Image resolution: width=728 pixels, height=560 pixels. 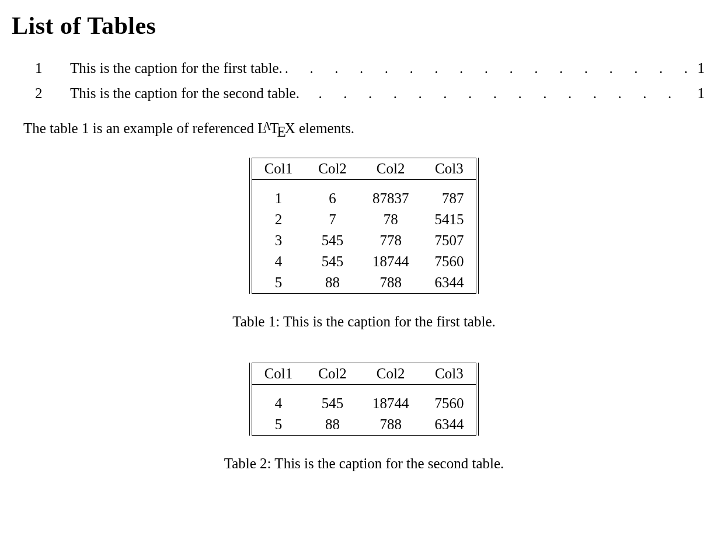 What do you see at coordinates (389, 321) in the screenshot?
I see `caption-text: This is the caption for the first table.` at bounding box center [389, 321].